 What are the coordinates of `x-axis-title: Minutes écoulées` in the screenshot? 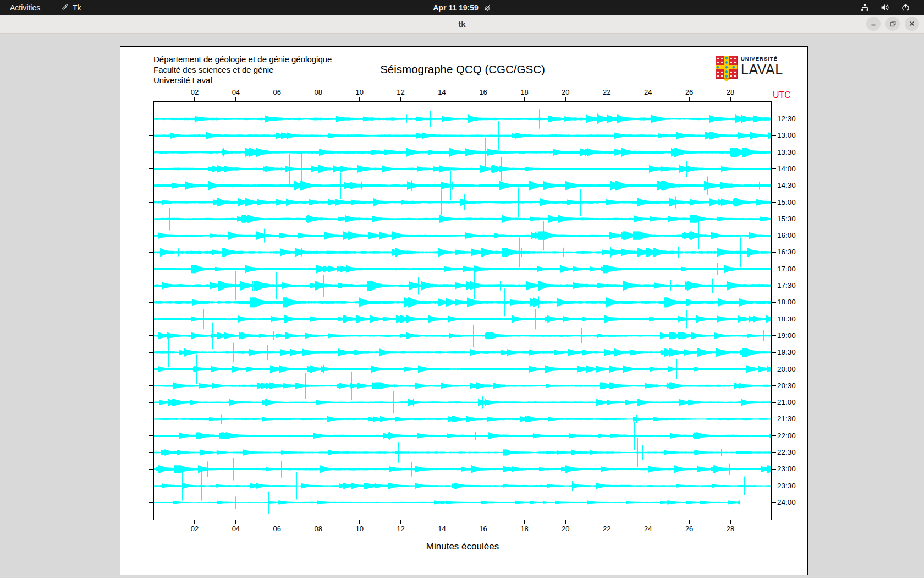 It's located at (463, 547).